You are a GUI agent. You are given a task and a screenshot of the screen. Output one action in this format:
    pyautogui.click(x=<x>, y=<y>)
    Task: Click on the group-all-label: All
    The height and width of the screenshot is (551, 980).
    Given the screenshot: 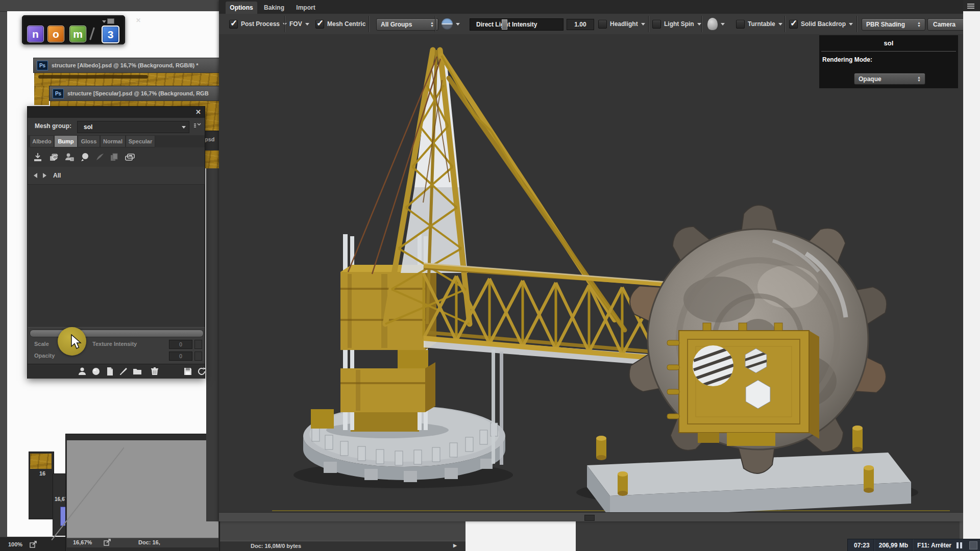 What is the action you would take?
    pyautogui.click(x=57, y=176)
    